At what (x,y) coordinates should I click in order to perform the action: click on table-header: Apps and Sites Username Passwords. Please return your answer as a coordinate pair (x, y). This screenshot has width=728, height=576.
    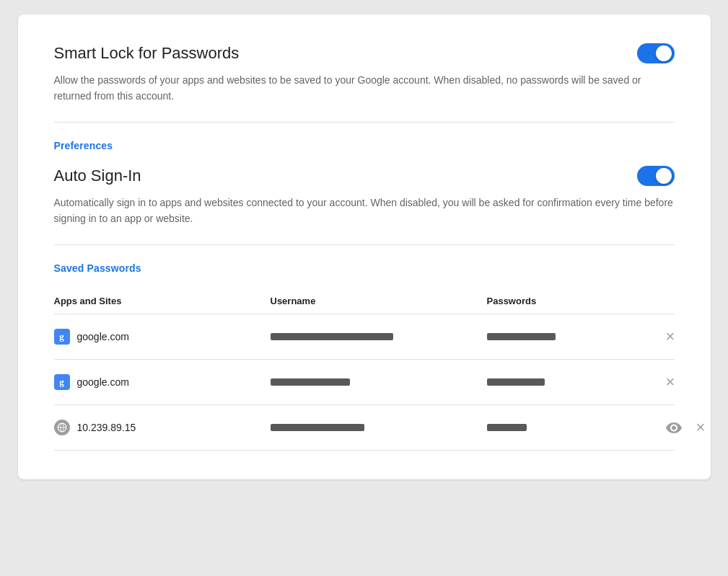
    Looking at the image, I should click on (364, 301).